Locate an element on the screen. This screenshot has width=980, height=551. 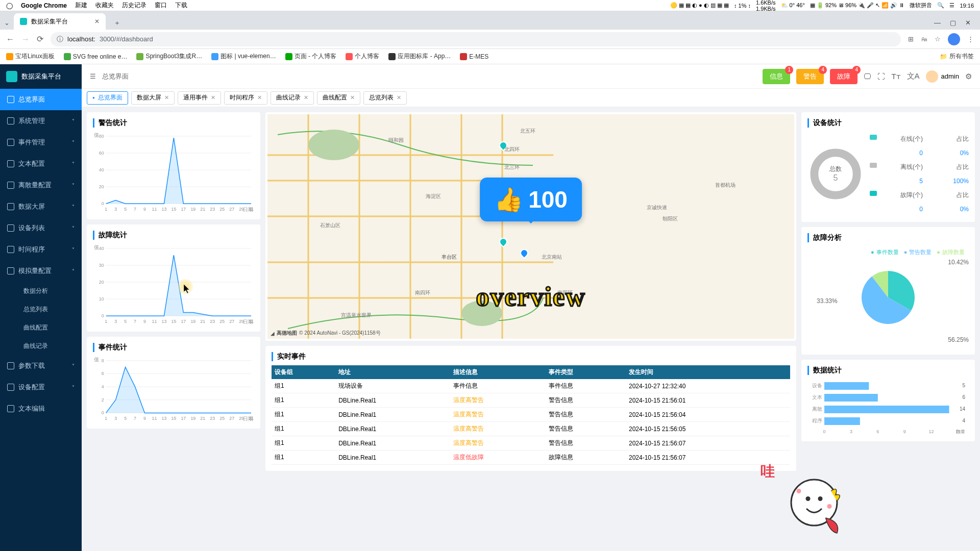
fault-button: 故障4 is located at coordinates (844, 77).